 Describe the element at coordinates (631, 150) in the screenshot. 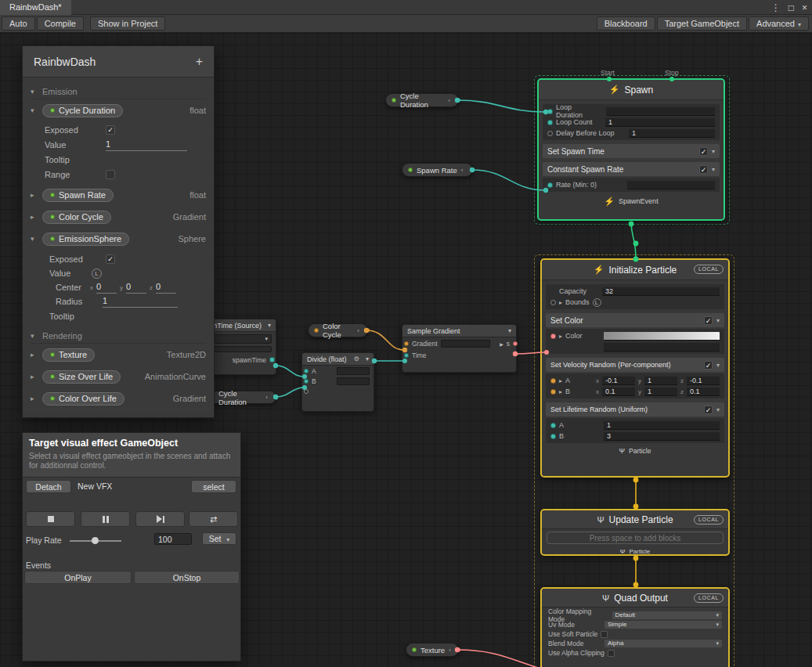

I see `spawn-context-node: ⚡ Spawn Loop Duration Loop Count 1 Delay…` at that location.